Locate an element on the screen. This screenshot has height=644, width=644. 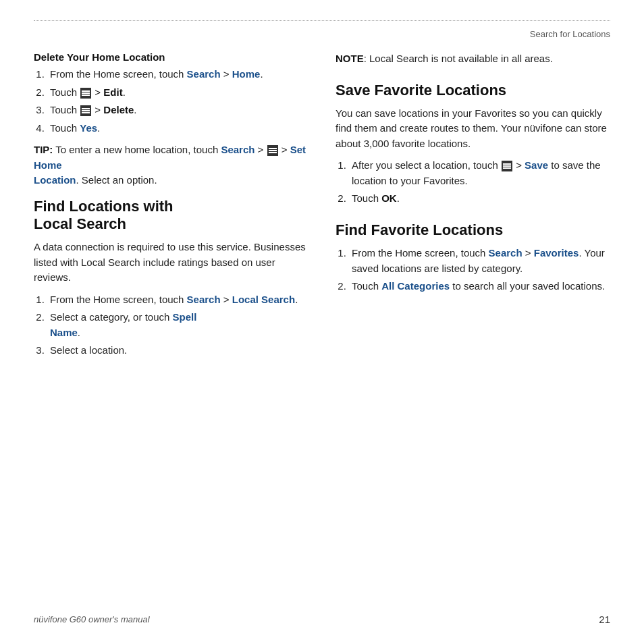
top-border is located at coordinates (322, 20).